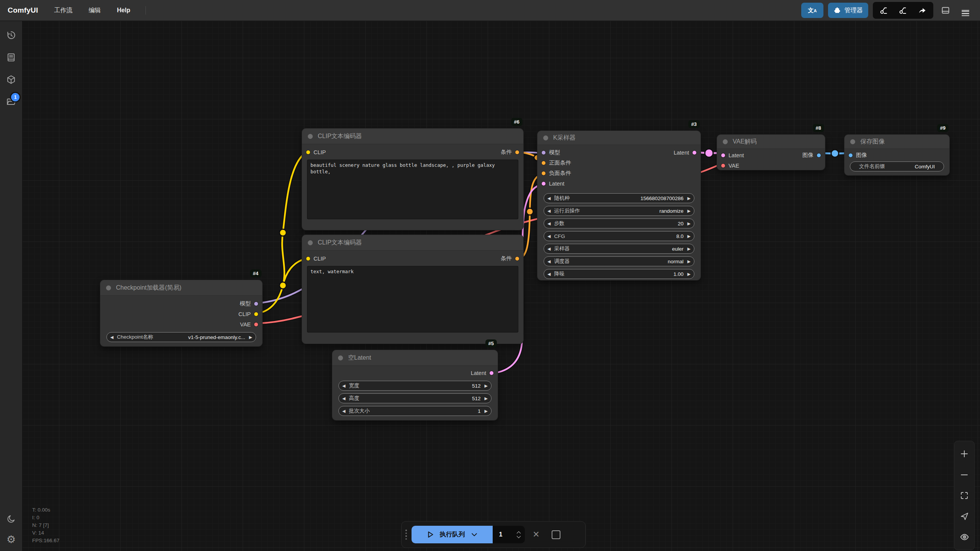  Describe the element at coordinates (619, 211) in the screenshot. I see `control-after-generate-widget: ◀ 运行后操作 randomize ▶` at that location.